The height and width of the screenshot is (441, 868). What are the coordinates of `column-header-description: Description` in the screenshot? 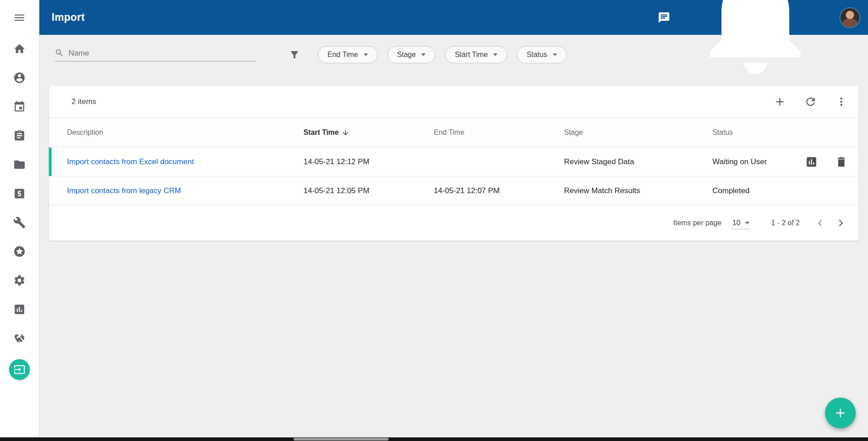 It's located at (185, 133).